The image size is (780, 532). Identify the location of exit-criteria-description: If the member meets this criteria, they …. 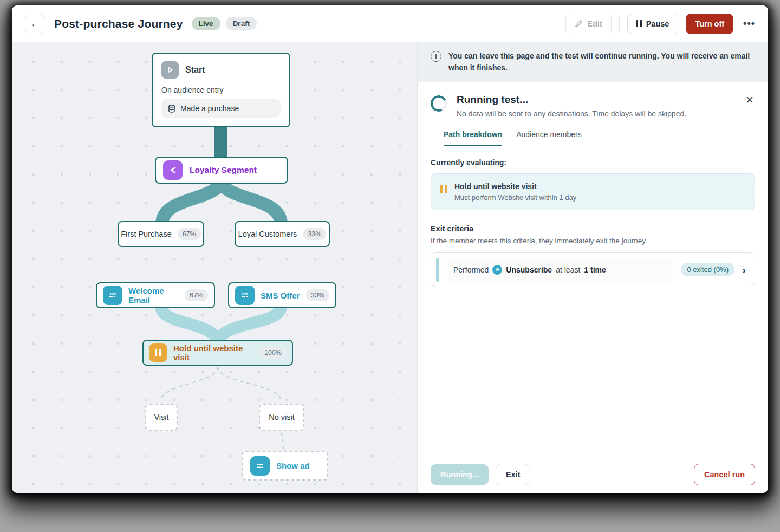
(593, 241).